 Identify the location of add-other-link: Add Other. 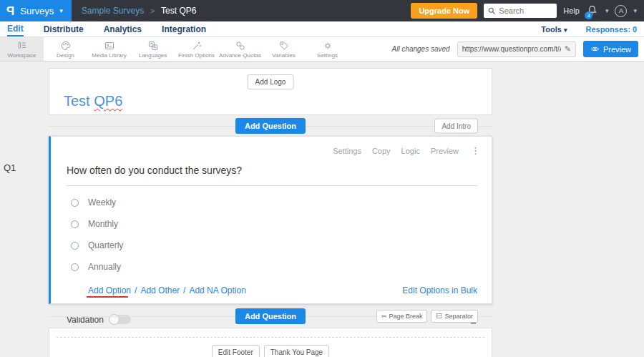
(160, 290).